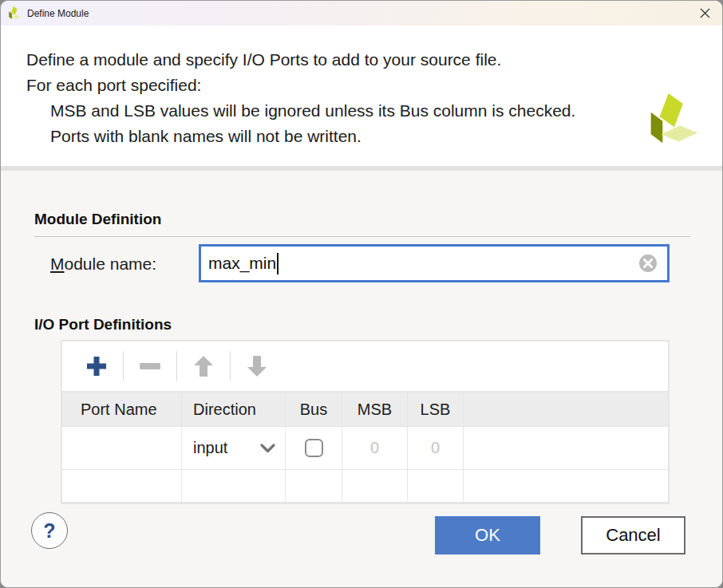  I want to click on arrow-up-icon, so click(203, 366).